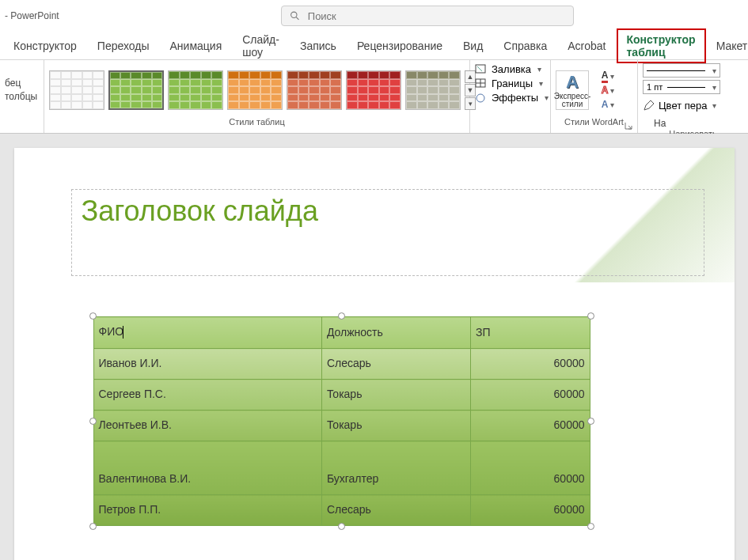 The height and width of the screenshot is (560, 748). I want to click on text-outline-button: A▾, so click(608, 90).